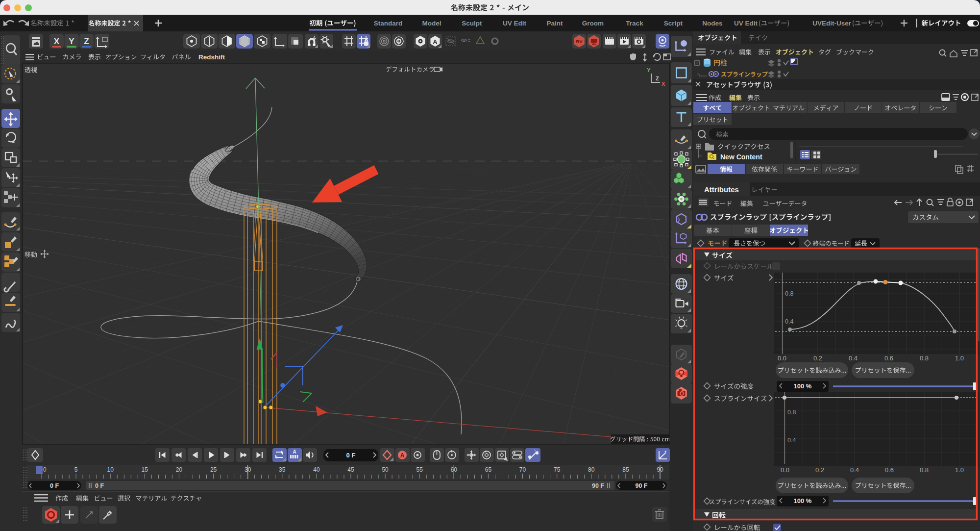 This screenshot has width=980, height=531. What do you see at coordinates (45, 470) in the screenshot?
I see `svg-text: 0` at bounding box center [45, 470].